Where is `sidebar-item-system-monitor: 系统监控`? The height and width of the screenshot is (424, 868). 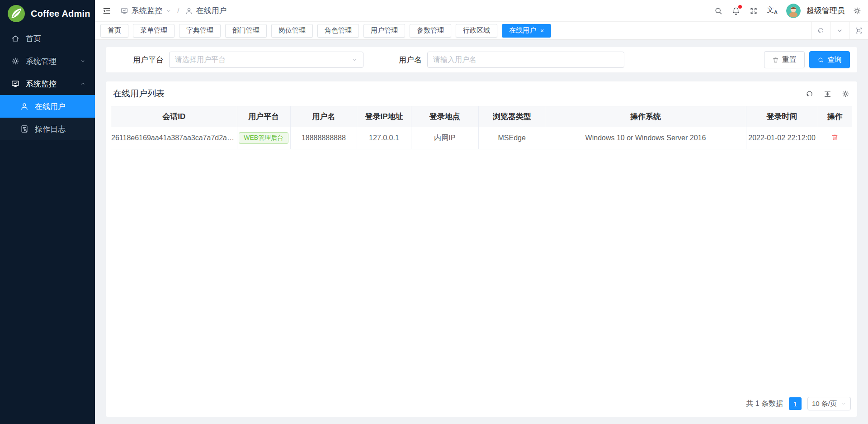 sidebar-item-system-monitor: 系统监控 is located at coordinates (47, 84).